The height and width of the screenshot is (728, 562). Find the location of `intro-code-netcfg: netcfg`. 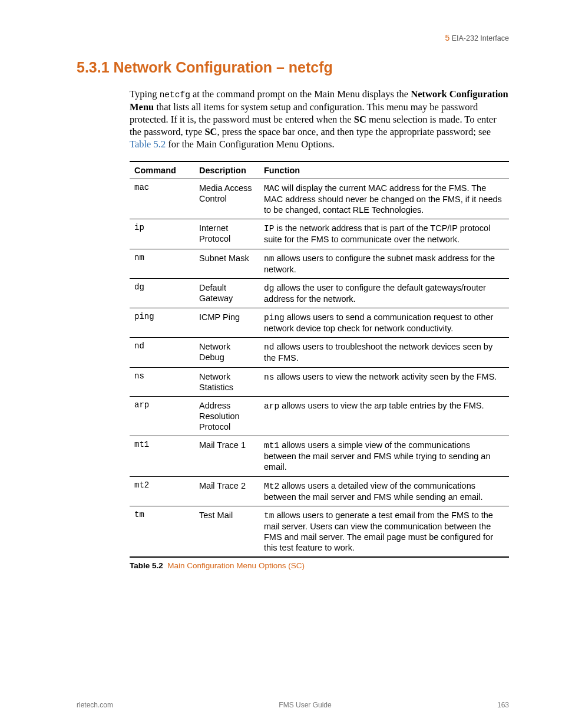

intro-code-netcfg: netcfg is located at coordinates (175, 95).